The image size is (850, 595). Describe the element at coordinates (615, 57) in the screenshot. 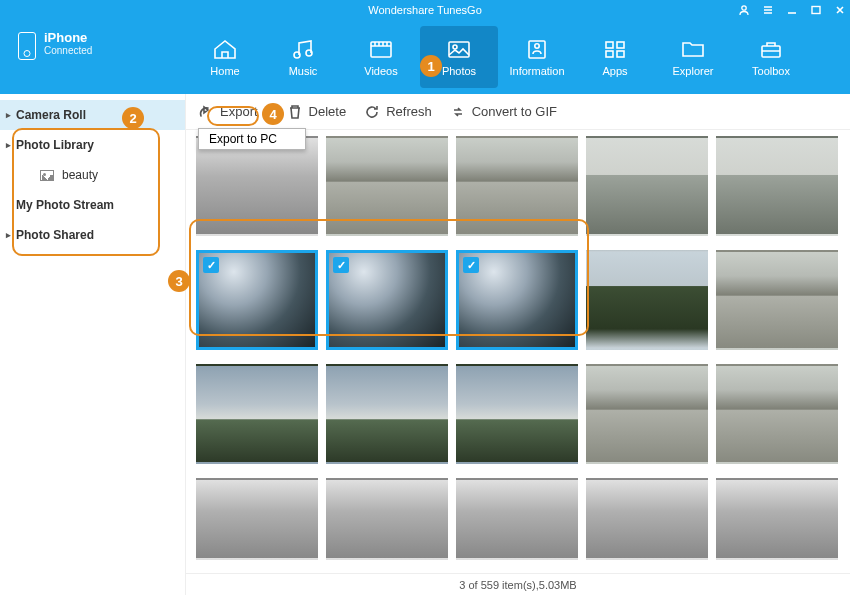

I see `nav-apps: Apps` at that location.